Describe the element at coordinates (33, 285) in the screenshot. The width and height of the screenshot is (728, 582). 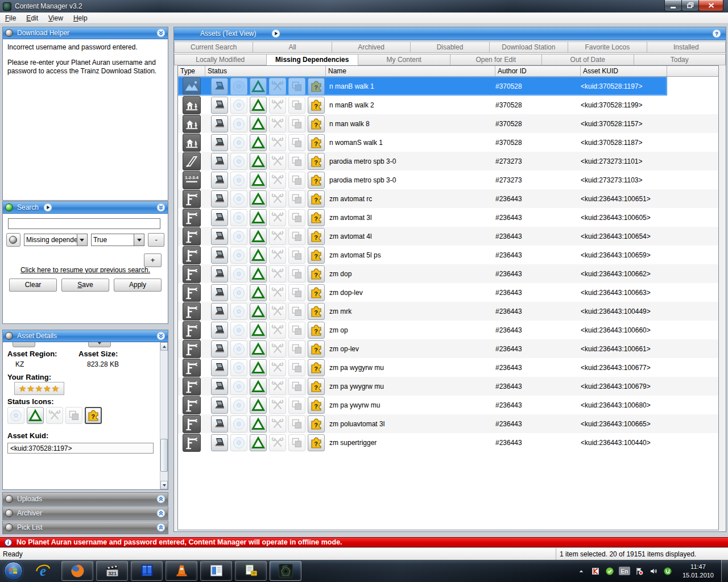
I see `clear-button: Clear` at that location.